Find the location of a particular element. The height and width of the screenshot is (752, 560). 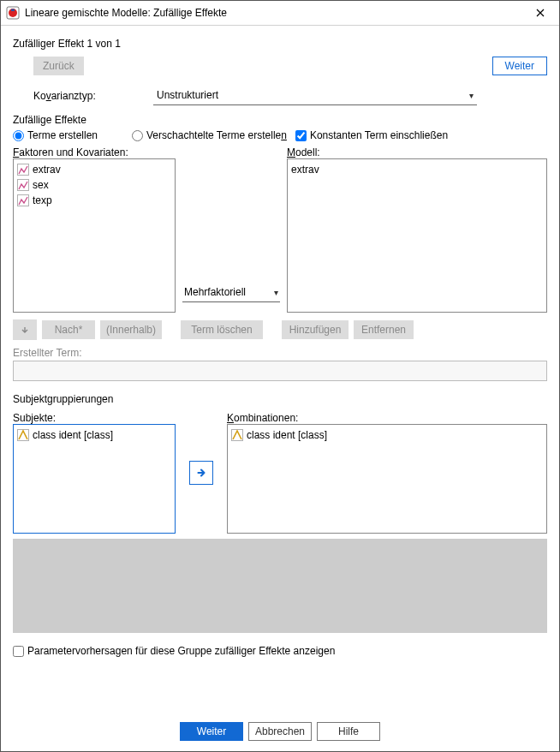

radio-nested-terms: Verschachtelte Terme erstellen is located at coordinates (209, 135).